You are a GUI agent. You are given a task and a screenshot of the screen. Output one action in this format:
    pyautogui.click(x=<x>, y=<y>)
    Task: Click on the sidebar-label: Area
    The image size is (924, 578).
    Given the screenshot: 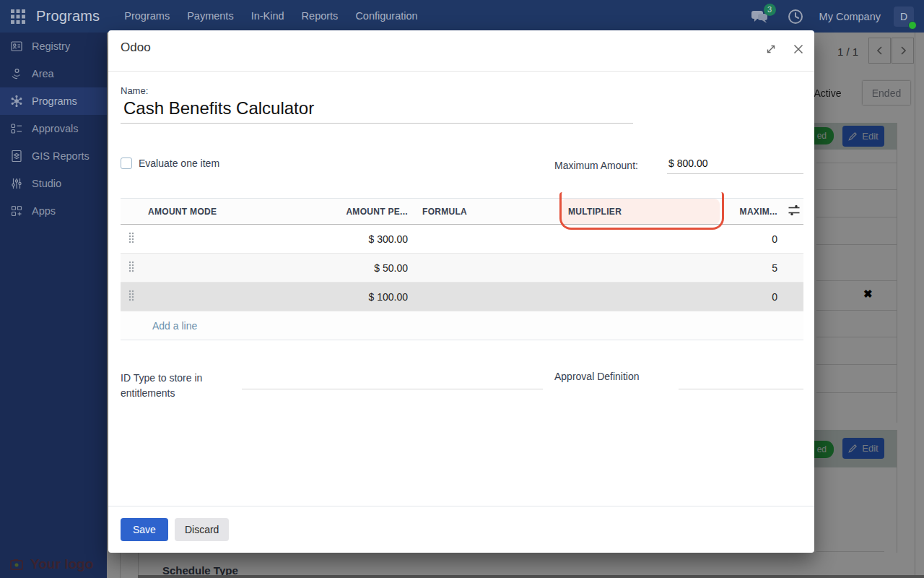 What is the action you would take?
    pyautogui.click(x=43, y=74)
    